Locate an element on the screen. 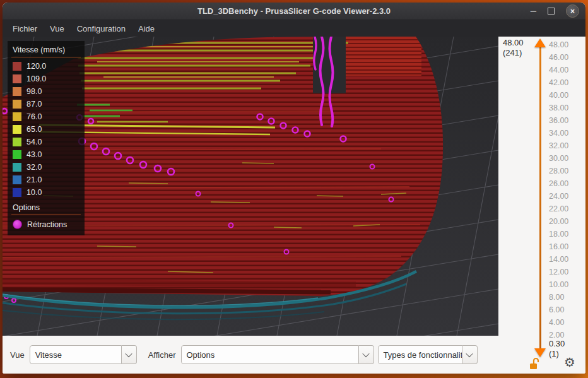 The width and height of the screenshot is (588, 378). speed-value: 21.0 is located at coordinates (34, 180).